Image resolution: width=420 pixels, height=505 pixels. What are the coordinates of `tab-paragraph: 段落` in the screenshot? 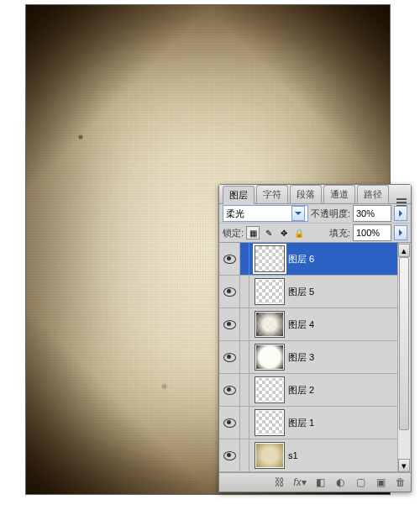 It's located at (306, 194).